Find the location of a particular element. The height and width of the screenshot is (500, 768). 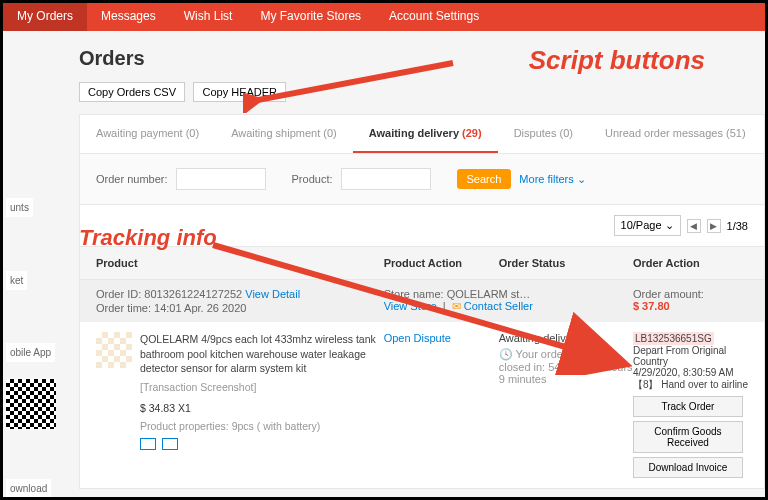

qr-code is located at coordinates (31, 404).